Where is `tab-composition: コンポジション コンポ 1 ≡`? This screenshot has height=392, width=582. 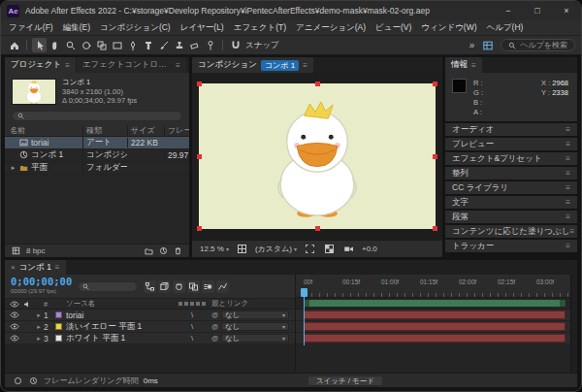
tab-composition: コンポジション コンポ 1 ≡ is located at coordinates (252, 65).